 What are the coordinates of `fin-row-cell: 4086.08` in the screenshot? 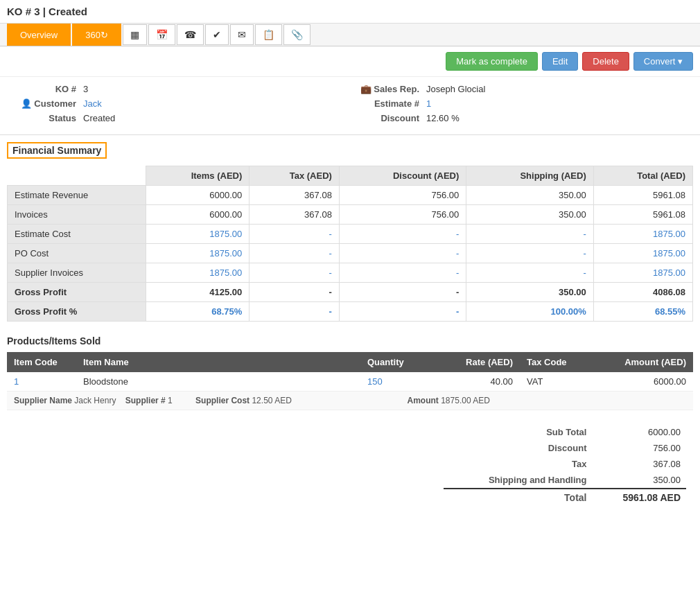 It's located at (643, 292).